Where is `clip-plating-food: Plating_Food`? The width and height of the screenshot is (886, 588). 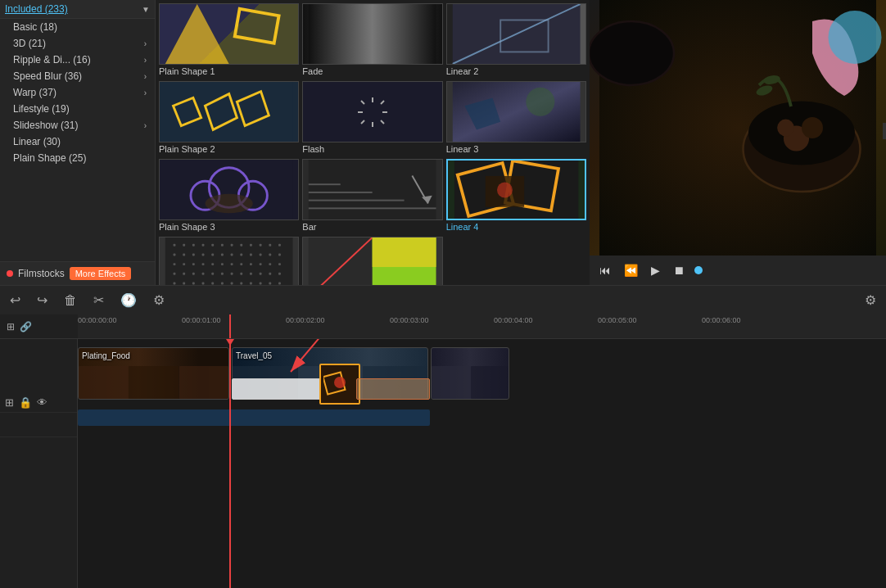
clip-plating-food: Plating_Food is located at coordinates (154, 373).